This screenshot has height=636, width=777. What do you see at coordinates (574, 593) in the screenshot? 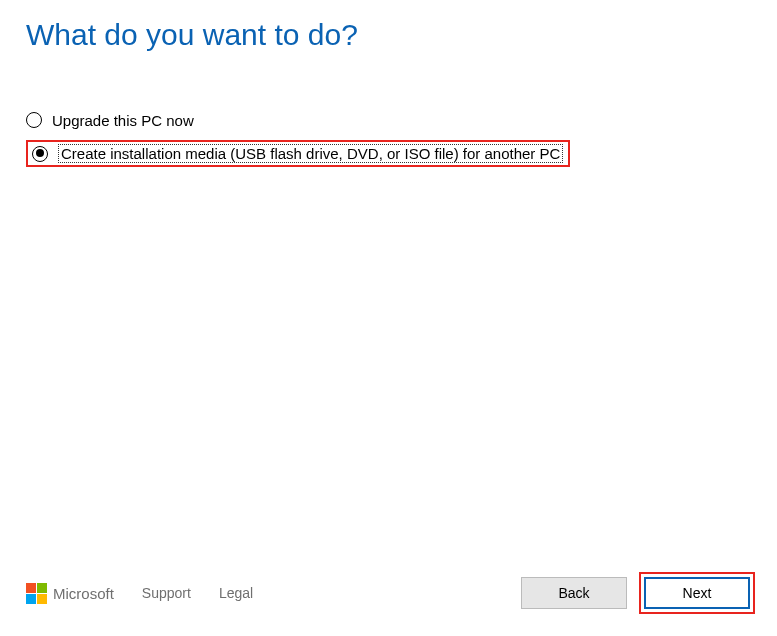
I see `back-button: Back` at bounding box center [574, 593].